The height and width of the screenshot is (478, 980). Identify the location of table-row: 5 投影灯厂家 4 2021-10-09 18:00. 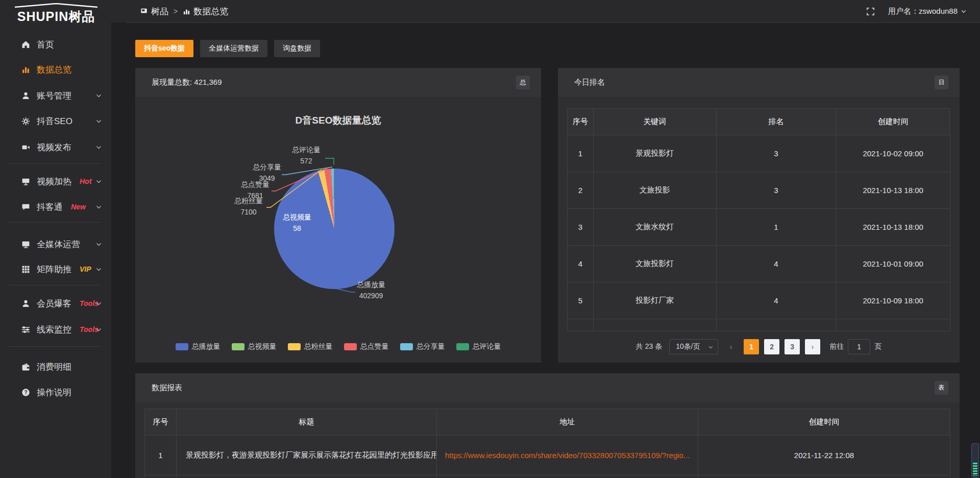
(758, 301).